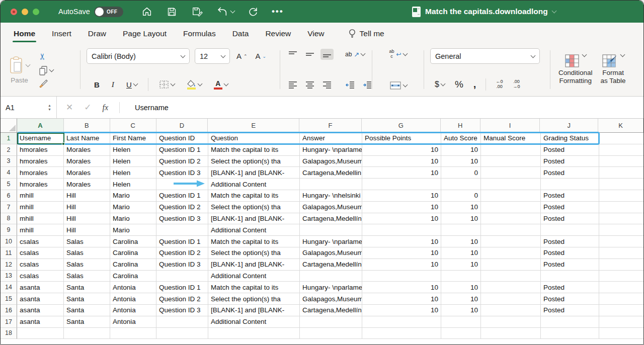 The width and height of the screenshot is (644, 345). What do you see at coordinates (401, 265) in the screenshot?
I see `cell-G12: 10` at bounding box center [401, 265].